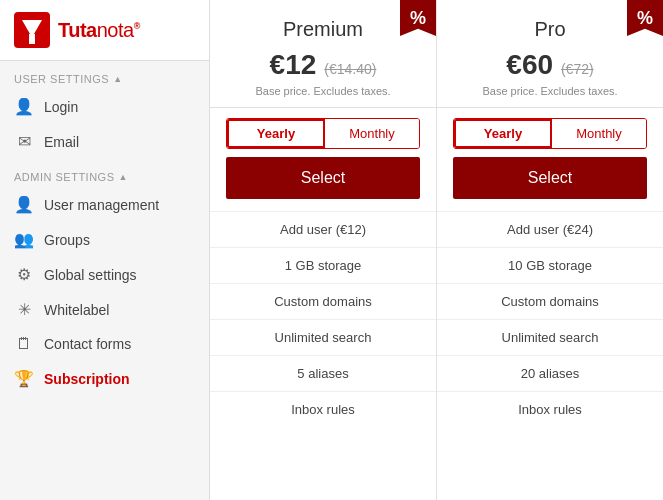  I want to click on sidebar-item-login-label: Login, so click(61, 107).